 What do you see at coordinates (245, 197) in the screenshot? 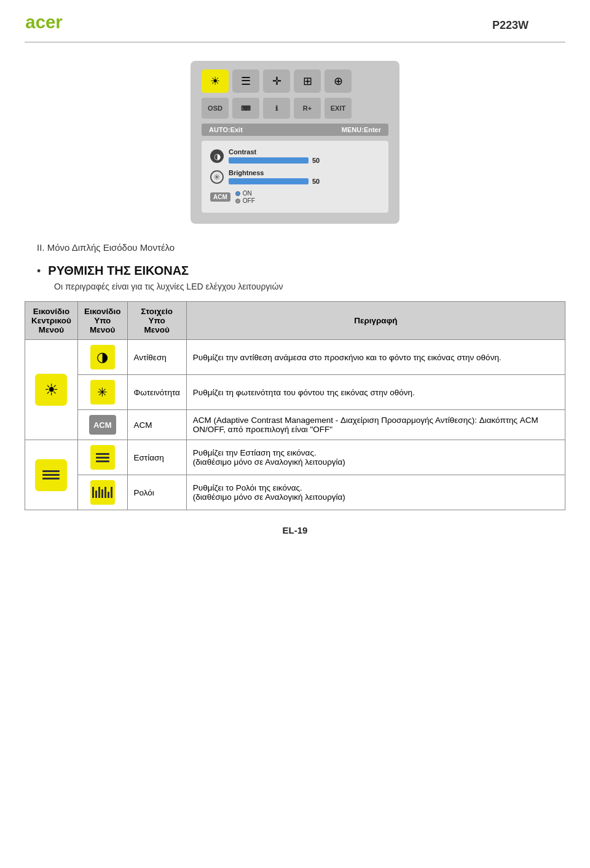
I see `acm-options: ON OFF` at bounding box center [245, 197].